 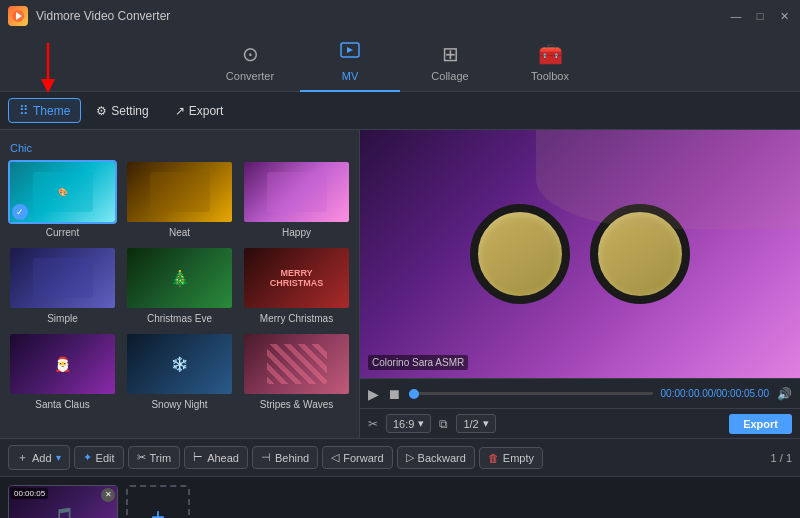 What do you see at coordinates (180, 285) in the screenshot?
I see `theme-item-christmas: 🎄 Christmas Eve` at bounding box center [180, 285].